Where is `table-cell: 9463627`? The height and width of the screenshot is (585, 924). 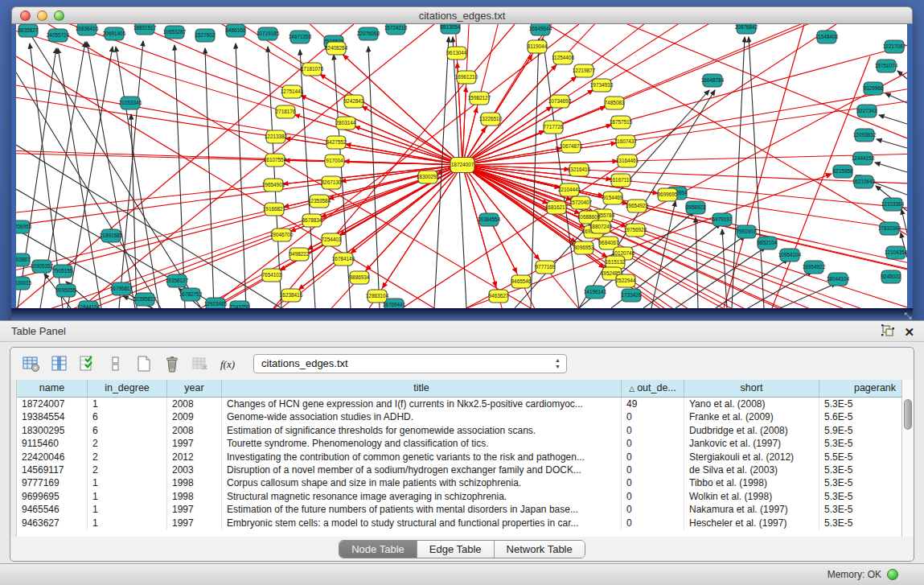 table-cell: 9463627 is located at coordinates (52, 523).